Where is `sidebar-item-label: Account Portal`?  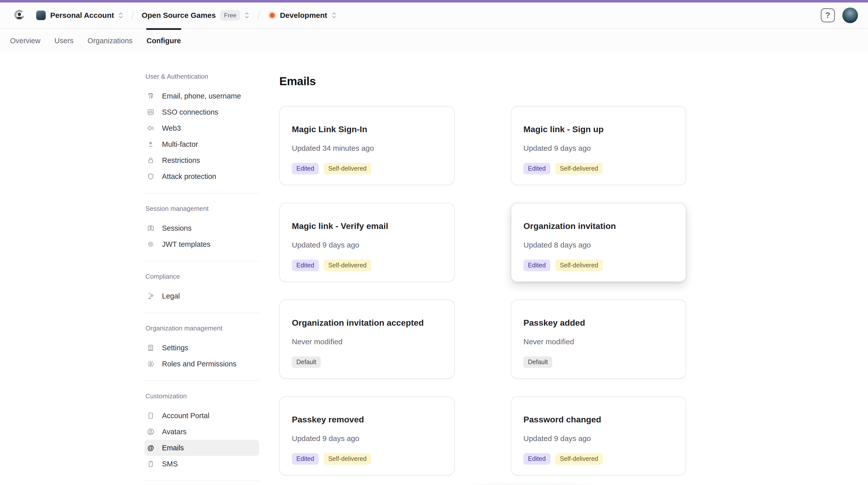 sidebar-item-label: Account Portal is located at coordinates (186, 416).